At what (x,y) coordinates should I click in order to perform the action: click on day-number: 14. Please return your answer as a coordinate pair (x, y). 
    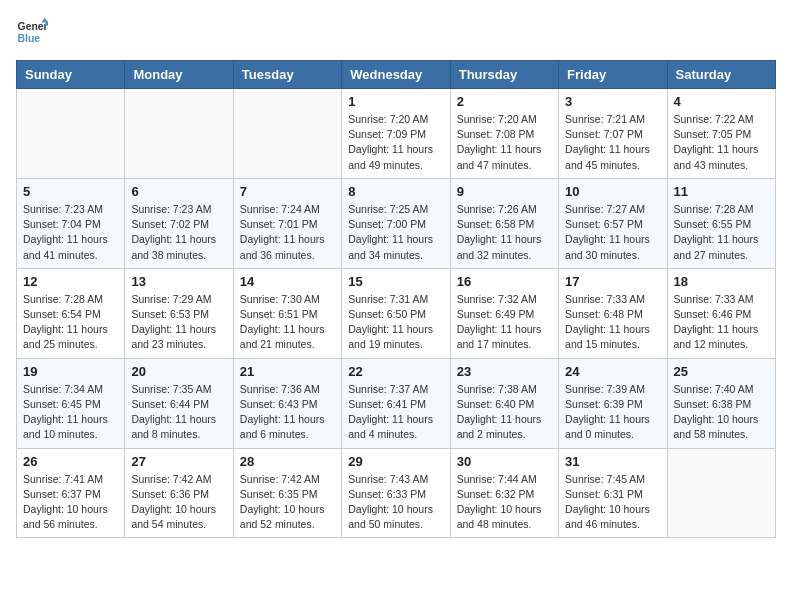
    Looking at the image, I should click on (288, 282).